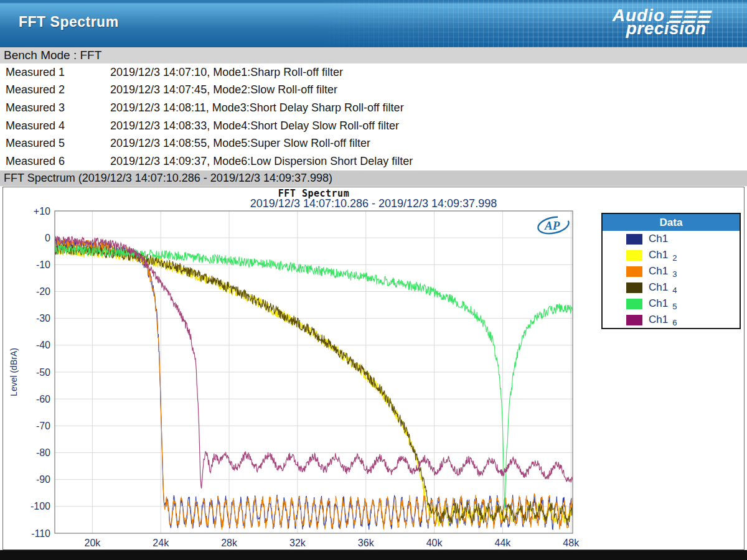 This screenshot has height=560, width=747. I want to click on y-tick-label: -10, so click(44, 265).